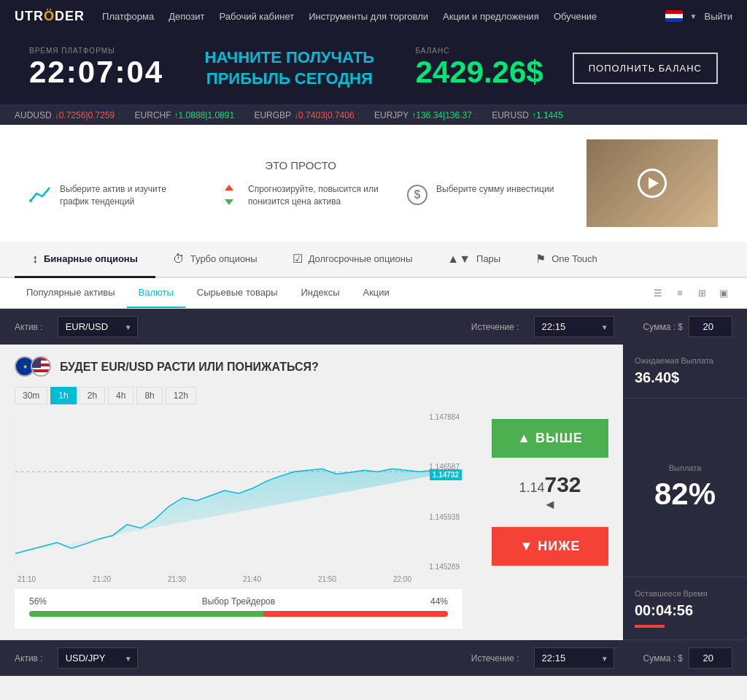  I want to click on binary-tab-icon: ↕, so click(35, 259).